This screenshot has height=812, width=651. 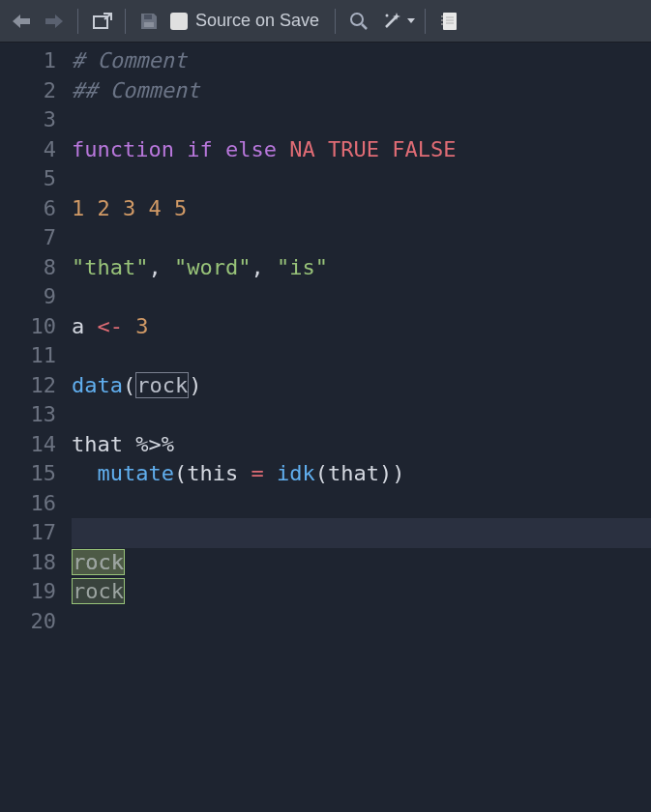 What do you see at coordinates (392, 21) in the screenshot?
I see `wand-icon` at bounding box center [392, 21].